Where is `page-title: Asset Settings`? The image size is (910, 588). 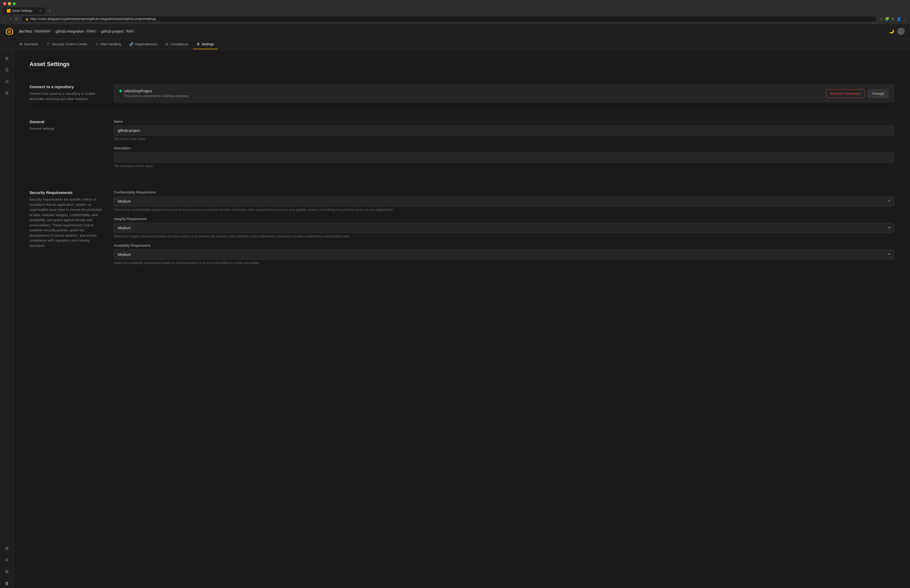
page-title: Asset Settings is located at coordinates (462, 64).